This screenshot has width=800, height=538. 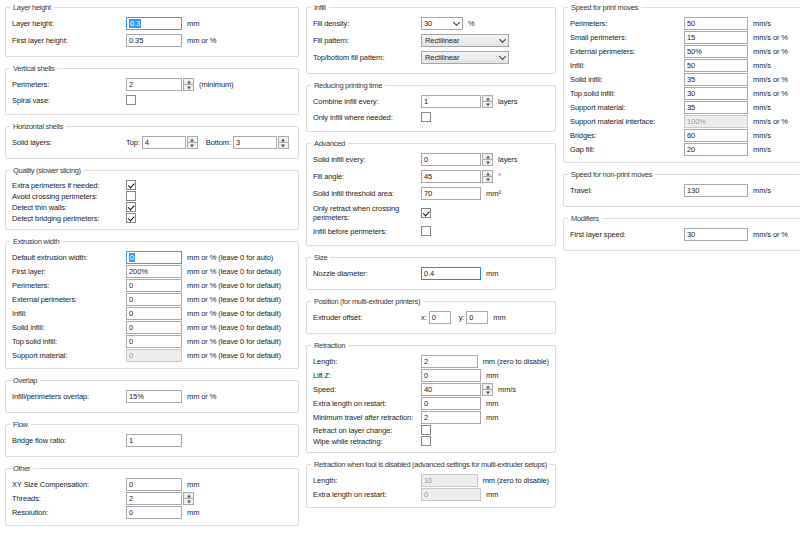 What do you see at coordinates (716, 136) in the screenshot?
I see `speed-bridges-input: 60` at bounding box center [716, 136].